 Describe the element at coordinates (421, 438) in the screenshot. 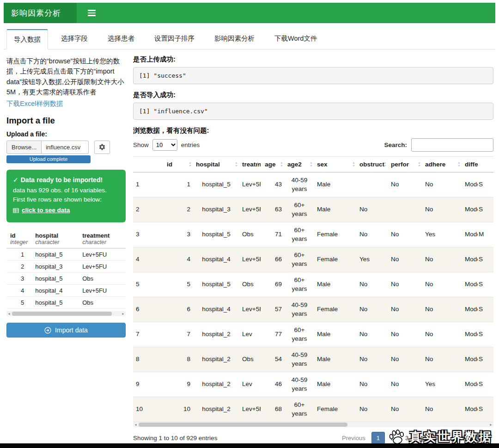

I see `page-button: 4` at that location.